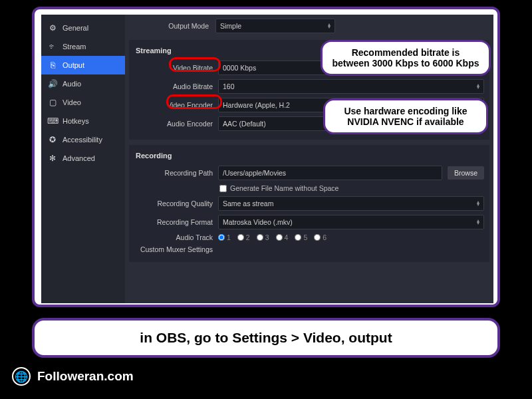 This screenshot has height=399, width=532. Describe the element at coordinates (406, 116) in the screenshot. I see `callout-encoder: Use hardware encoding like NVIDIA NVENC …` at that location.